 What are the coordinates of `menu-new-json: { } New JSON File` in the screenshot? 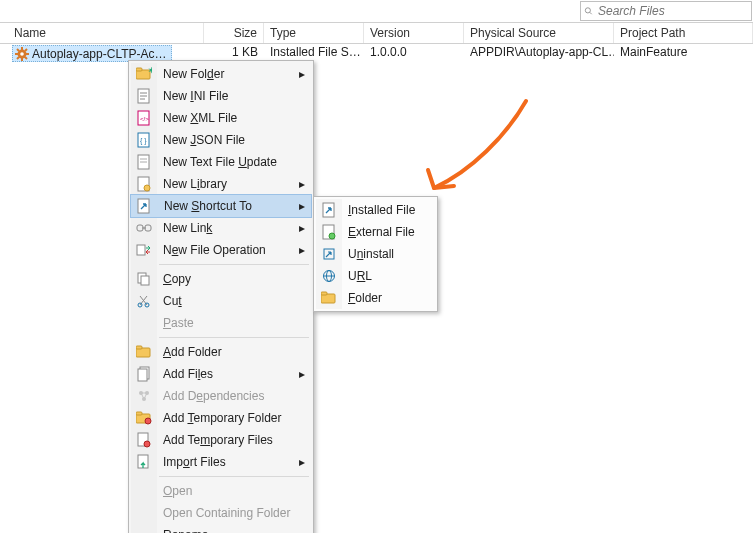 It's located at (221, 140).